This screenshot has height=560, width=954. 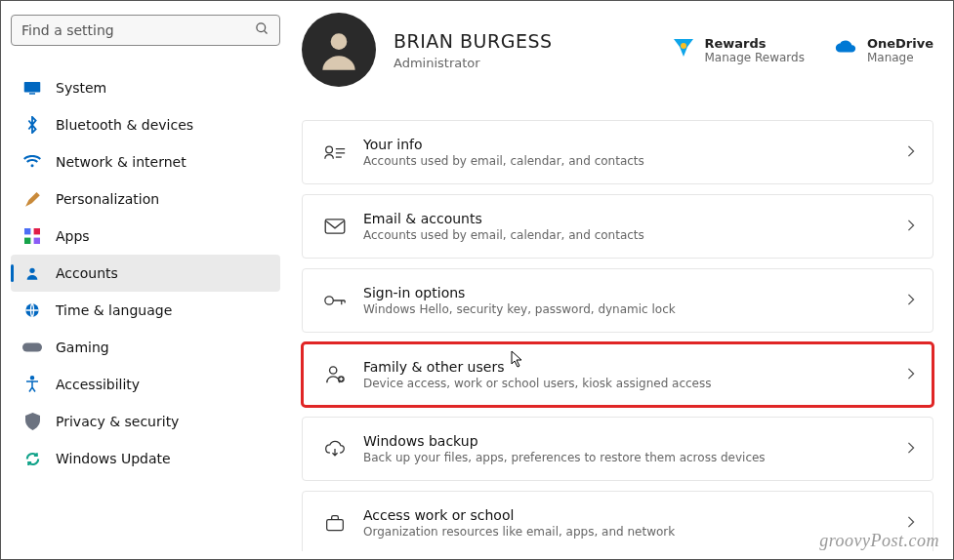 What do you see at coordinates (617, 226) in the screenshot?
I see `settings-item-email-accounts: Email & accounts Accounts used by email,…` at bounding box center [617, 226].